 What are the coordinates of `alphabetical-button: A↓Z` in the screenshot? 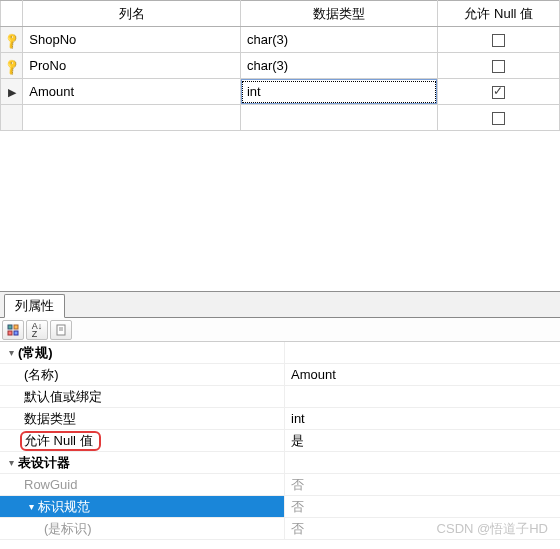 It's located at (37, 330).